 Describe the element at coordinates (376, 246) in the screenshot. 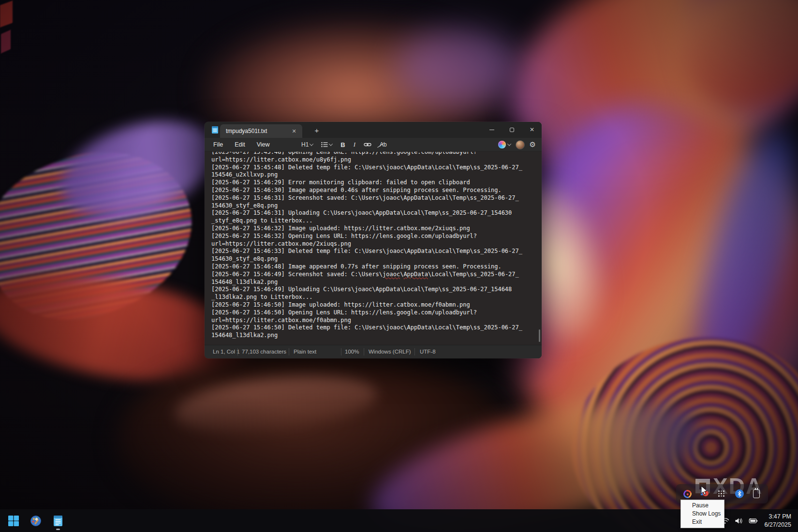

I see `editor-lines: [2025-06-27 15:45:48] Opening Lens URL: …` at that location.